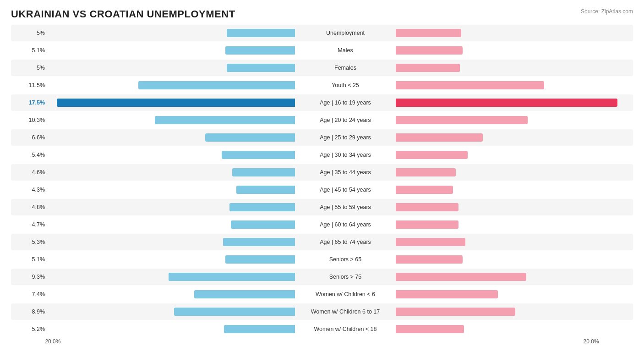 The image size is (644, 347). What do you see at coordinates (345, 242) in the screenshot?
I see `row-label: Age | 65 to 74 years` at bounding box center [345, 242].